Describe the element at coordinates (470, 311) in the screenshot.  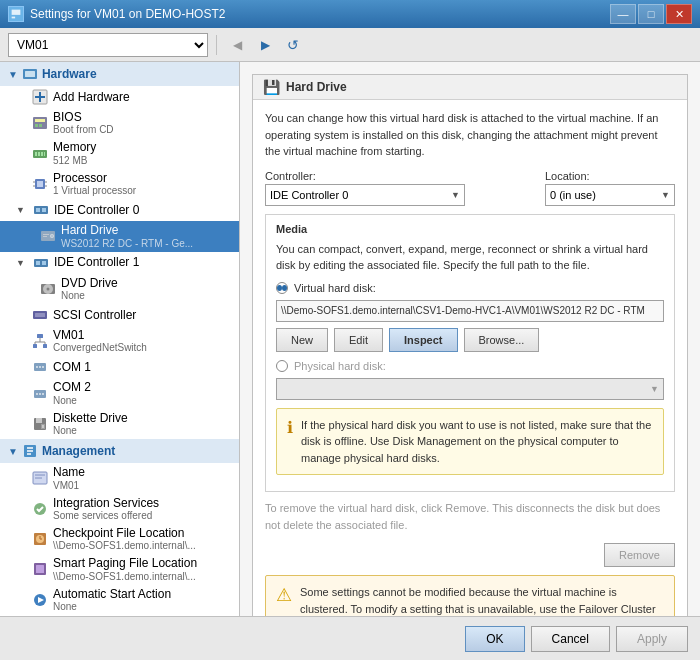
I see `virtual-disk-path-input` at that location.